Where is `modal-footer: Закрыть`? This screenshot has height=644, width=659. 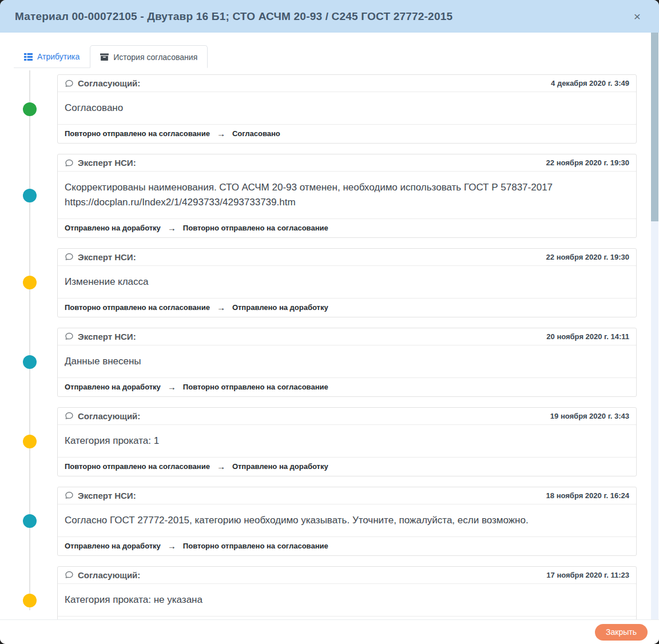
modal-footer: Закрыть is located at coordinates (330, 631).